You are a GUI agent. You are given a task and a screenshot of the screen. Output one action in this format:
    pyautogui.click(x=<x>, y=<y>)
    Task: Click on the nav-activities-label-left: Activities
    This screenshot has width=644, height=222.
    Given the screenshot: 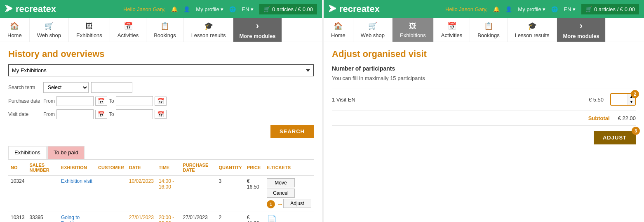 What is the action you would take?
    pyautogui.click(x=128, y=35)
    